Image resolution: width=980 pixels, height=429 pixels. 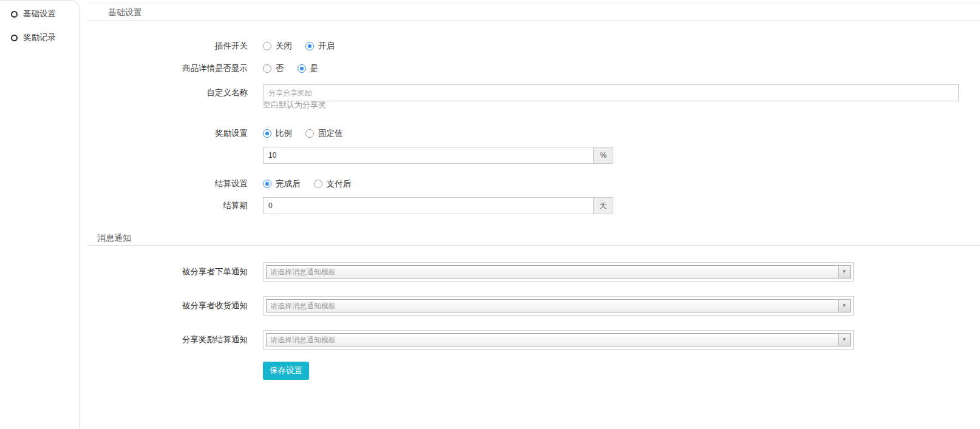 What do you see at coordinates (470, 340) in the screenshot?
I see `row-notify-settle: 分享奖励结算通知 请选择消息通知模板 ▼` at bounding box center [470, 340].